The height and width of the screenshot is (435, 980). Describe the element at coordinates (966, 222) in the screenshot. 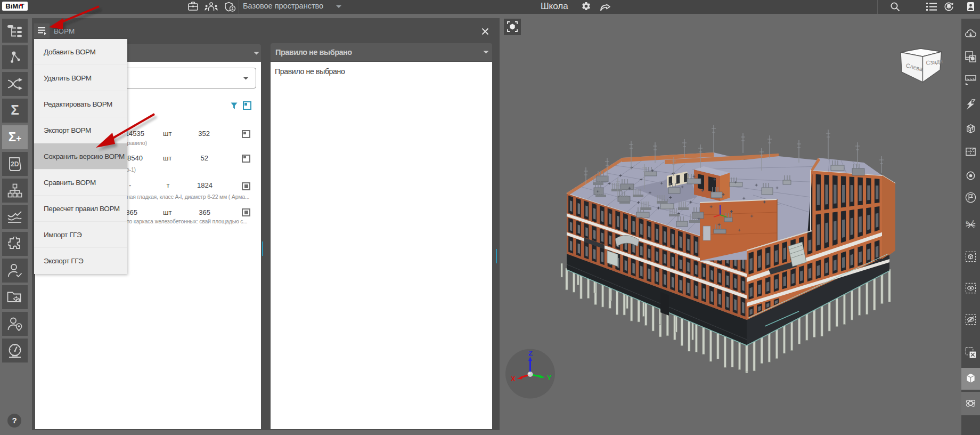

I see `svg-text: 1` at that location.